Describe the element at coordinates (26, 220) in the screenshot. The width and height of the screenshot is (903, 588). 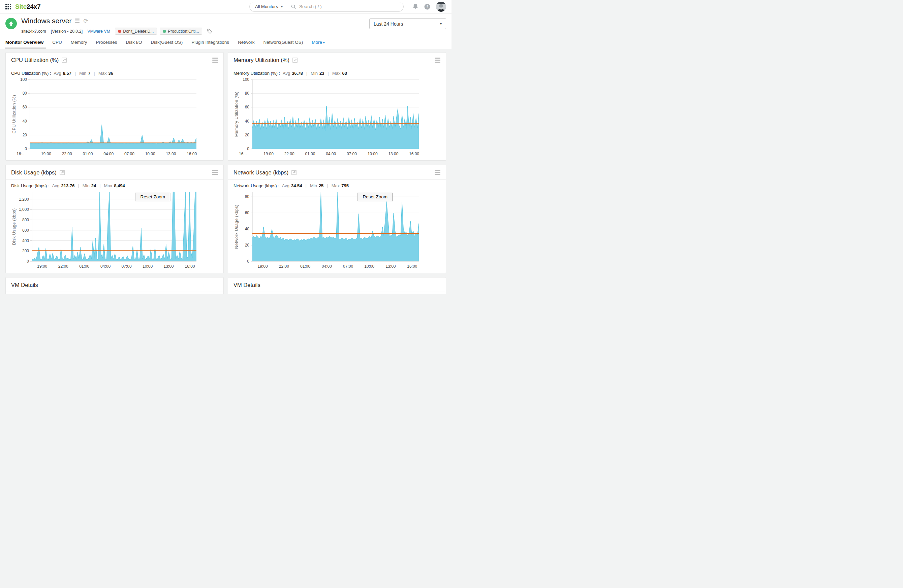
I see `svg-text: 800` at that location.